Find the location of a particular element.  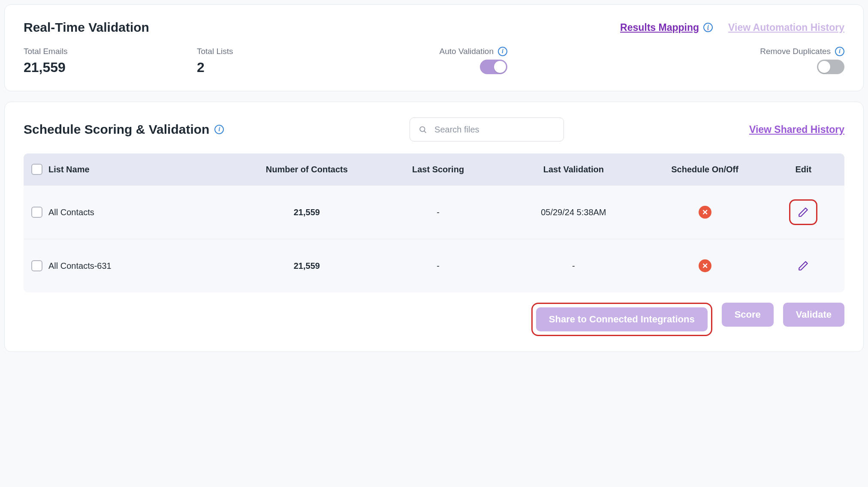

schedule-header: Schedule Scoring & Validation i View Sha… is located at coordinates (434, 129).